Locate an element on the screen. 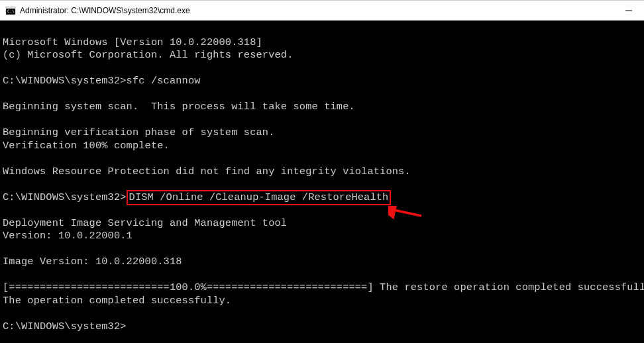 The height and width of the screenshot is (343, 644). output-line: The operation completed successfully. is located at coordinates (117, 301).